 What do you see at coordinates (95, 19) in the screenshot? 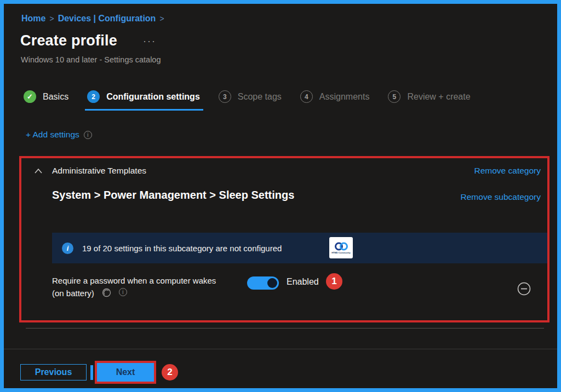
I see `breadcrumb: Home>Devices | Configuration>` at bounding box center [95, 19].